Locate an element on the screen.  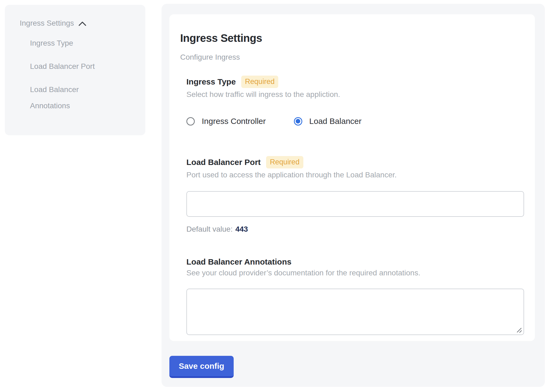
settings-sidebar: Ingress Settings Ingress Type Load Balan… is located at coordinates (75, 70).